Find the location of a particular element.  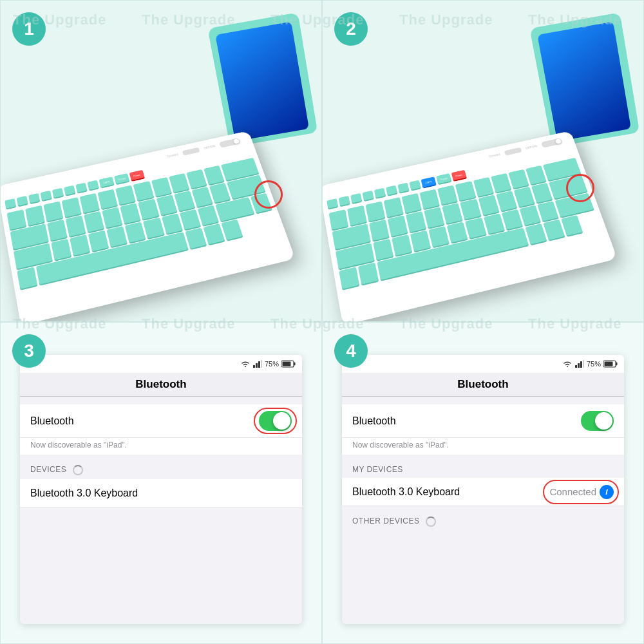

device-row-3: Bluetooth 3.0 Keyboard is located at coordinates (161, 493).